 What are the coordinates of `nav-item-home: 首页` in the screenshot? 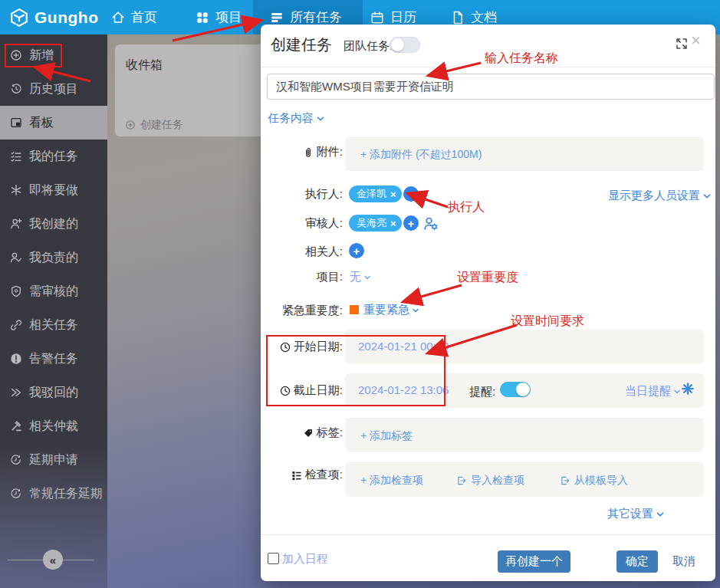 It's located at (134, 17).